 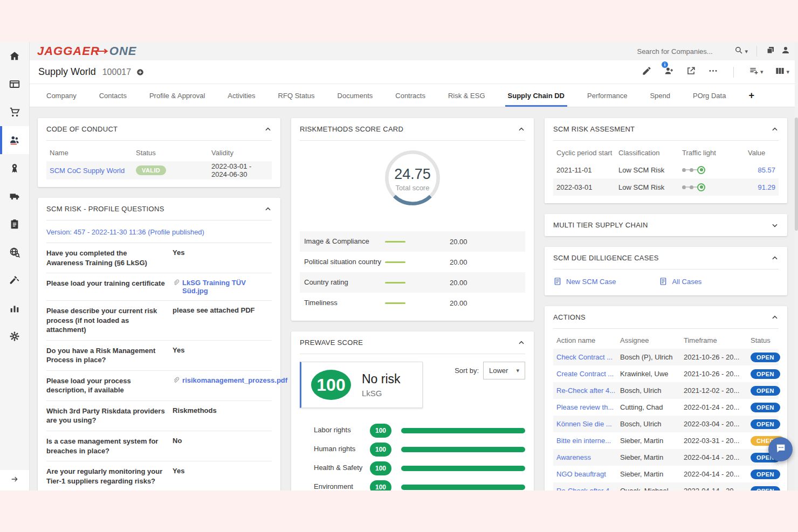 What do you see at coordinates (361, 385) in the screenshot?
I see `prewave-score-box: 100 No risk LkSG` at bounding box center [361, 385].